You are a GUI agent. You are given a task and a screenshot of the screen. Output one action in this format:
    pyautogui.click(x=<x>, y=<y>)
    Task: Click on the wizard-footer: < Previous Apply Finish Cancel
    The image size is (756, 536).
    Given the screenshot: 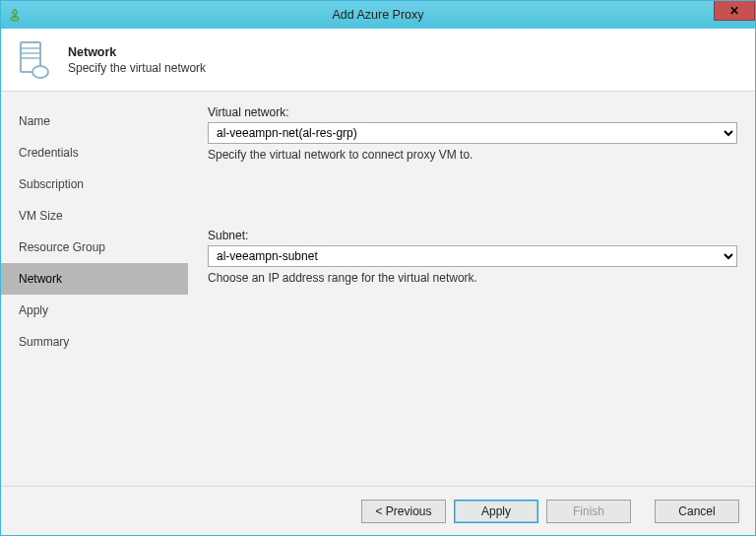 What is the action you would take?
    pyautogui.click(x=378, y=510)
    